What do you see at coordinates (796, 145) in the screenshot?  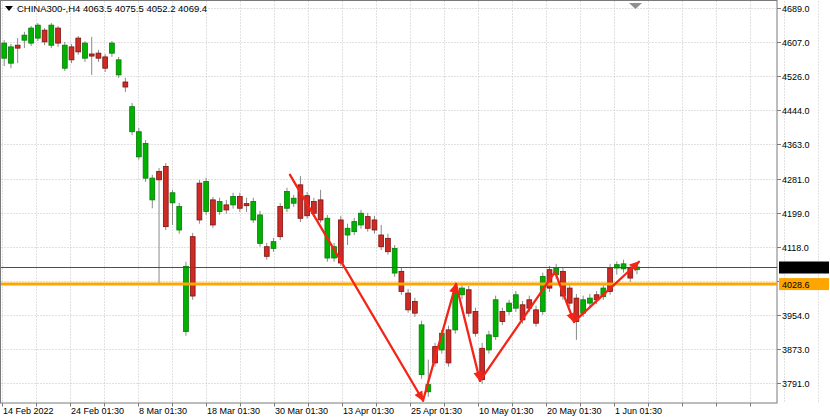 I see `y-axis-label: 4363.0` at bounding box center [796, 145].